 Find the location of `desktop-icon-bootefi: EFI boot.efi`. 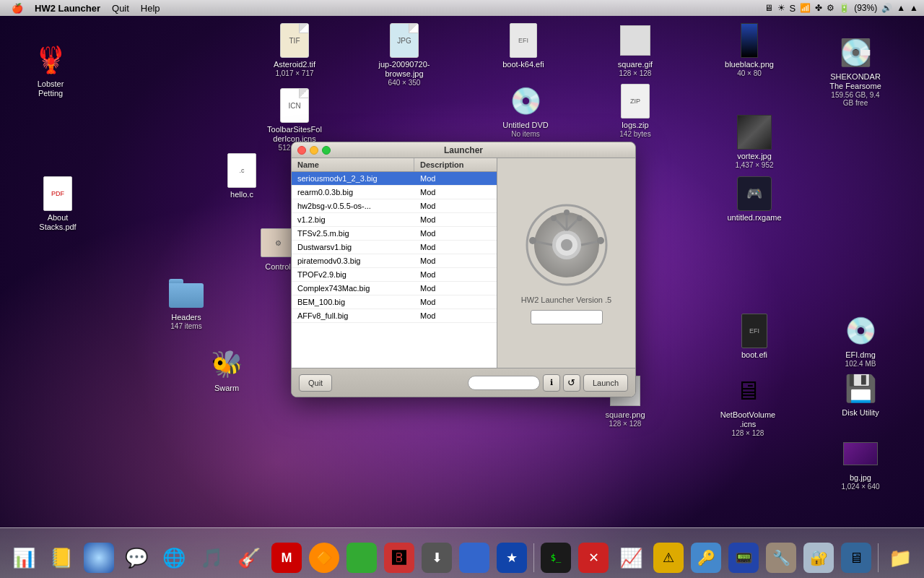

desktop-icon-bootefi: EFI boot.efi is located at coordinates (754, 337).